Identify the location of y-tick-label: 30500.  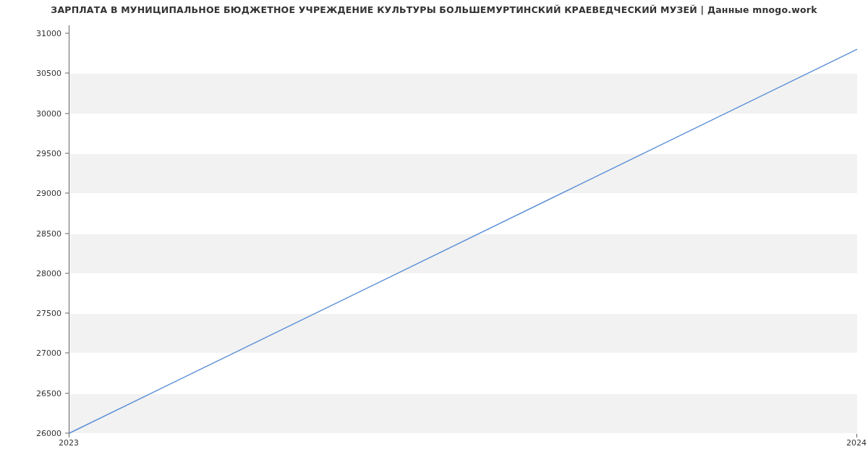
(30, 74).